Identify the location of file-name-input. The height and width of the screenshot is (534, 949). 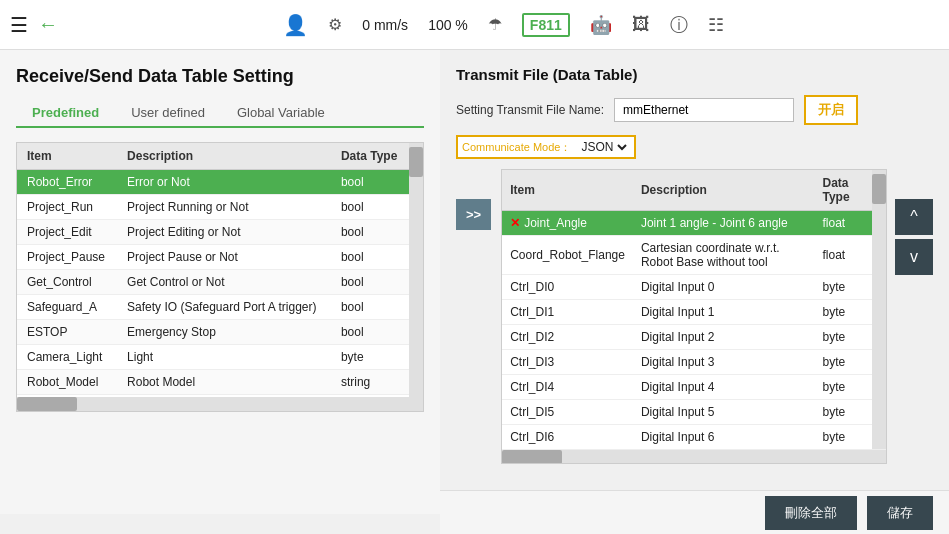
(704, 110).